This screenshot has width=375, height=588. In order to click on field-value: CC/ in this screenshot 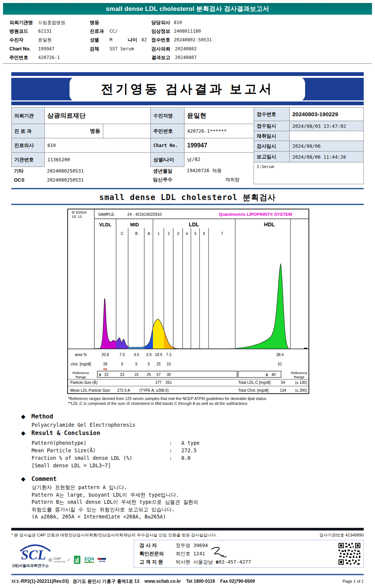, I will do `click(113, 31)`.